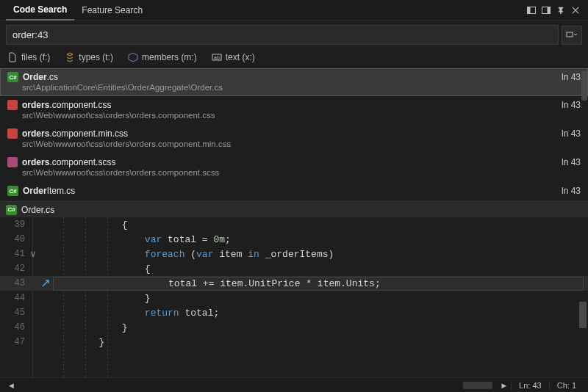 The height and width of the screenshot is (392, 588). Describe the element at coordinates (282, 35) in the screenshot. I see `search-input` at that location.